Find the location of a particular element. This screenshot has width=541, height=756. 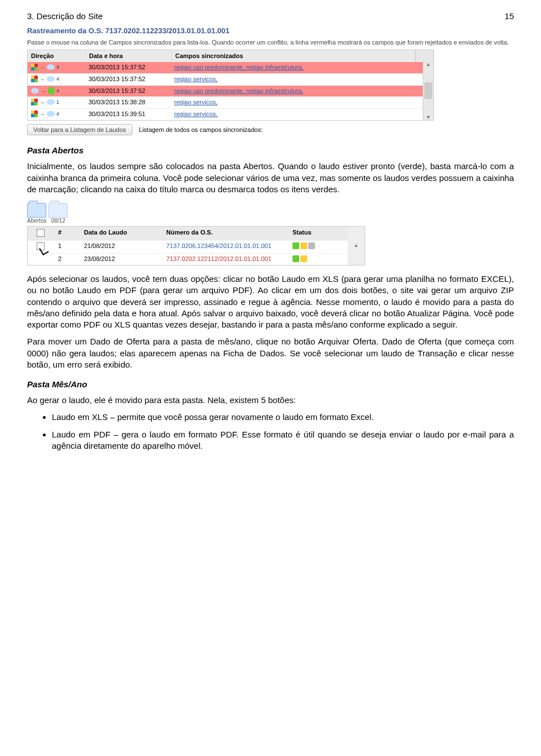

laudos-table-header: # Data do Laudo Número da O.S. Status is located at coordinates (196, 233).